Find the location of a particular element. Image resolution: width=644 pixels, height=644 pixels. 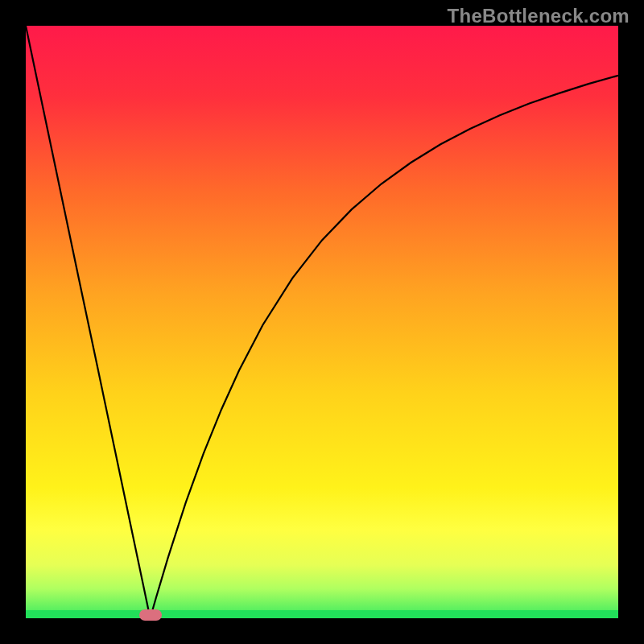

selected-point-marker is located at coordinates (151, 615).